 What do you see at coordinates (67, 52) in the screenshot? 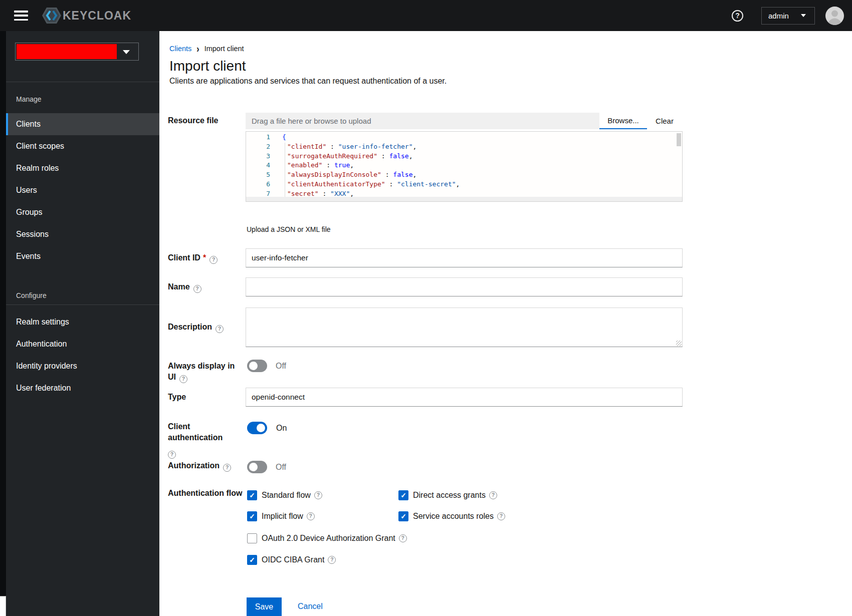
I see `realm-name-redacted` at bounding box center [67, 52].